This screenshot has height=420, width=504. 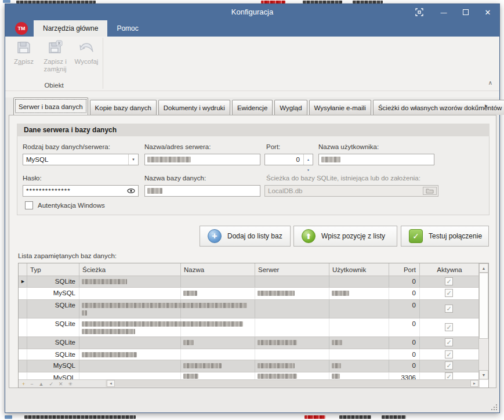 I want to click on tab-ewidencje: Ewidencje, so click(x=252, y=107).